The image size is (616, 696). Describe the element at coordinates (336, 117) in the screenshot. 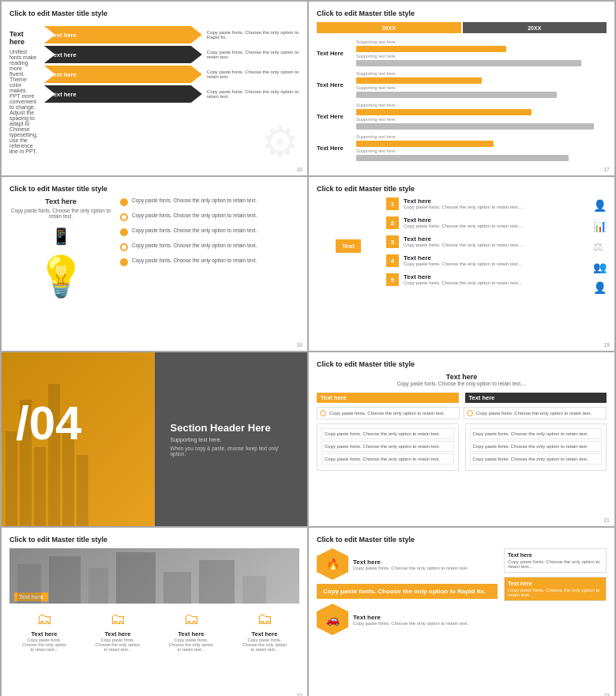

I see `row3-label: Text Here` at that location.